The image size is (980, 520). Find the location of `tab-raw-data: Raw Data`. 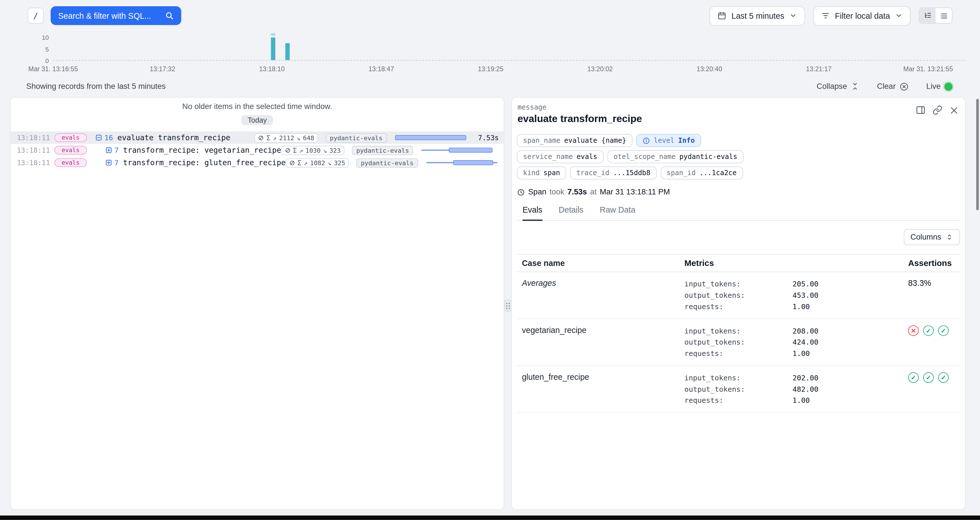

tab-raw-data: Raw Data is located at coordinates (617, 213).